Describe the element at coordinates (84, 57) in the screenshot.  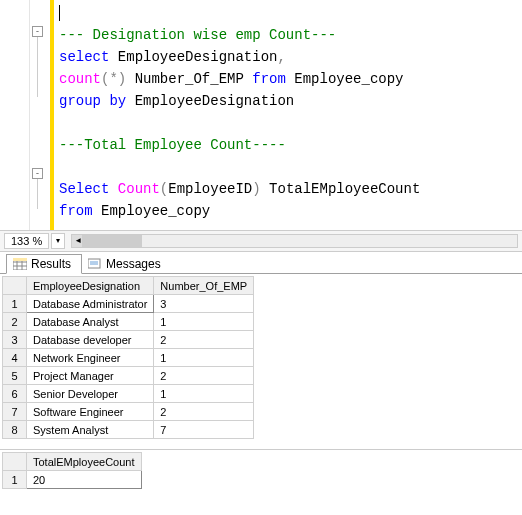
I see `kw-select: select` at that location.